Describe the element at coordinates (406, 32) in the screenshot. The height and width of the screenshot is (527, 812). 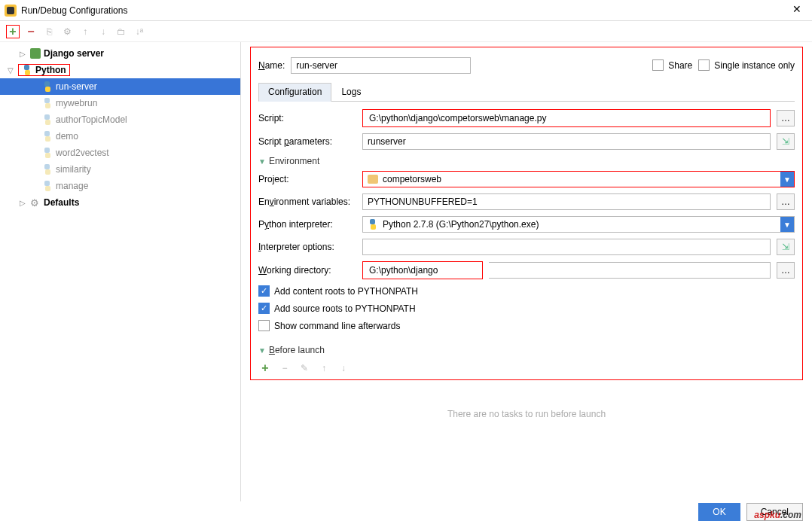
I see `toolbar: + − ⎘ ⚙ ↑ ↓ 🗀 ↓ª` at that location.